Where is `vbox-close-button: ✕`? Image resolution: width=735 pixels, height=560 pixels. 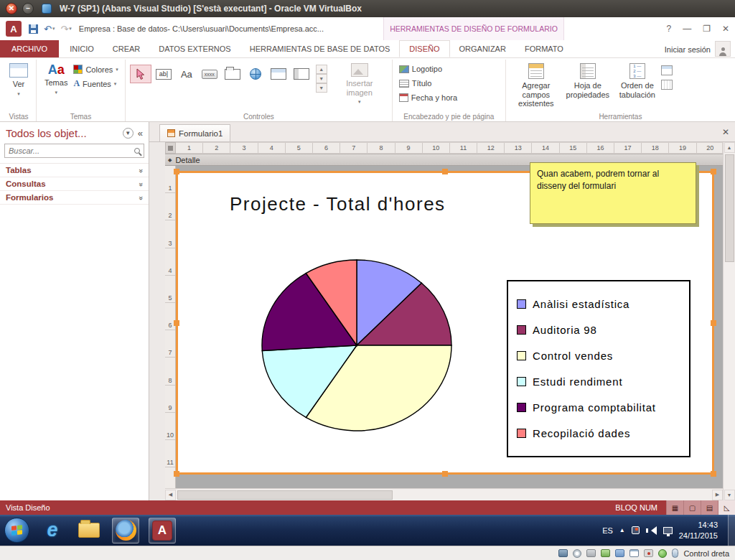 vbox-close-button: ✕ is located at coordinates (11, 9).